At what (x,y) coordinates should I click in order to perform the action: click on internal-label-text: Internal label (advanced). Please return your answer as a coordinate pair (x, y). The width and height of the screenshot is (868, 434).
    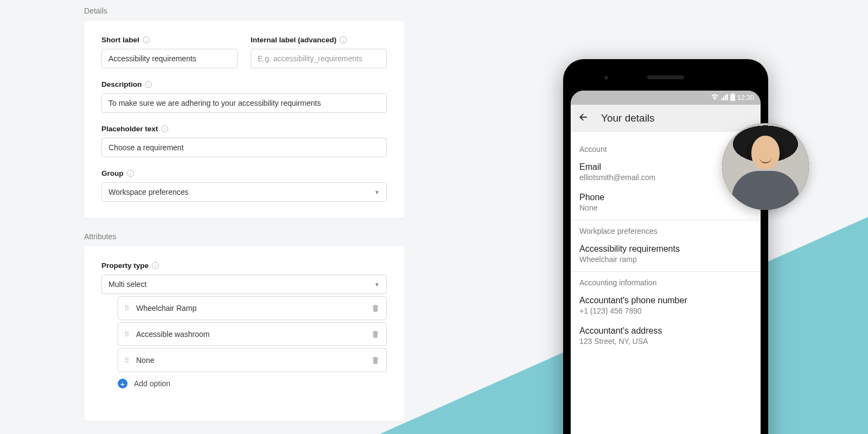
    Looking at the image, I should click on (293, 40).